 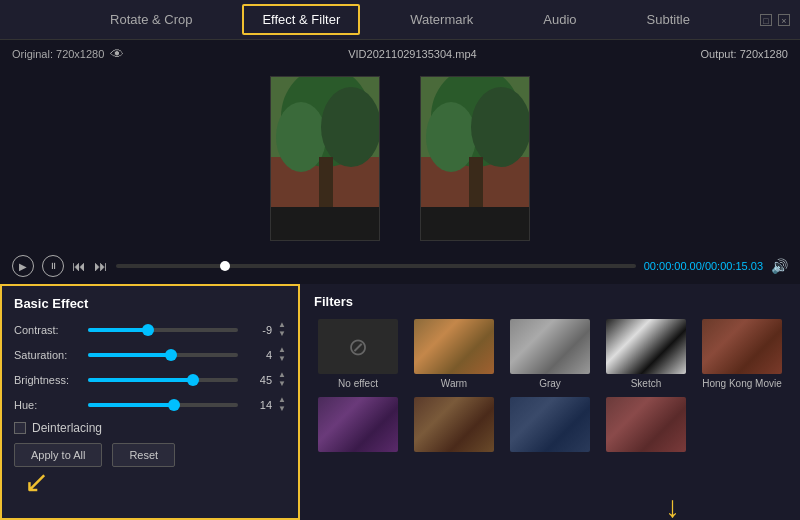 What do you see at coordinates (646, 426) in the screenshot?
I see `filter-row2-item4` at bounding box center [646, 426].